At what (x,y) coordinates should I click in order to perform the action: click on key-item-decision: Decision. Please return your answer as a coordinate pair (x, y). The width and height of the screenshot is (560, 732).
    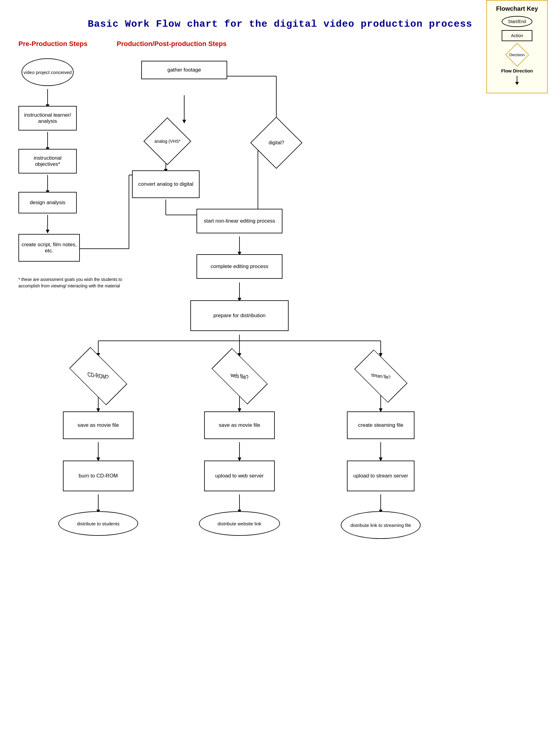
    Looking at the image, I should click on (517, 55).